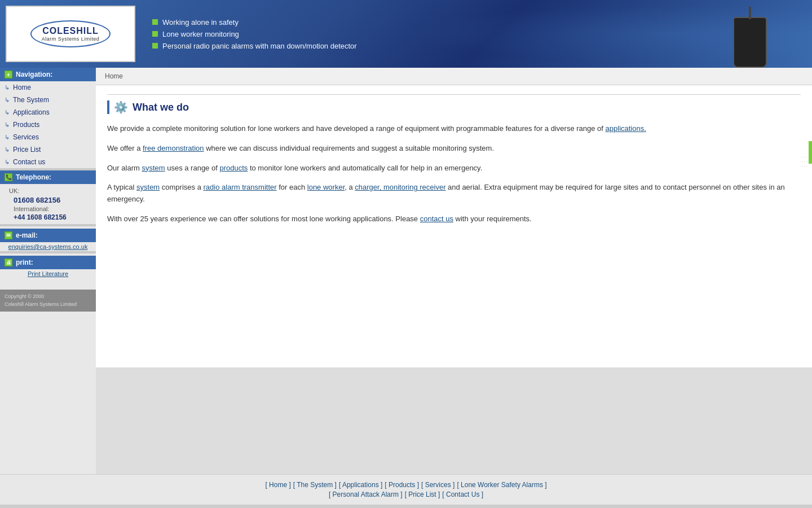 The width and height of the screenshot is (812, 508). Describe the element at coordinates (48, 274) in the screenshot. I see `print-literature-link: Print Literature` at that location.